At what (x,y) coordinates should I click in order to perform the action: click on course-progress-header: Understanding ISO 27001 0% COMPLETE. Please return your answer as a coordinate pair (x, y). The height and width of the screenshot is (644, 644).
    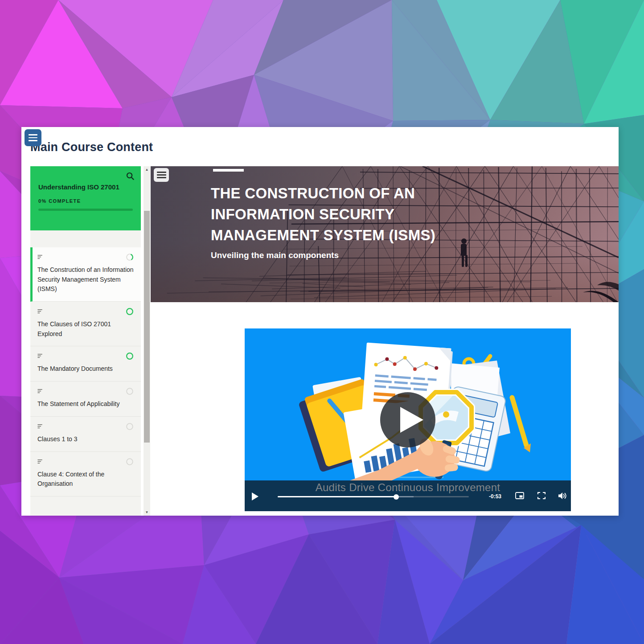
    Looking at the image, I should click on (86, 198).